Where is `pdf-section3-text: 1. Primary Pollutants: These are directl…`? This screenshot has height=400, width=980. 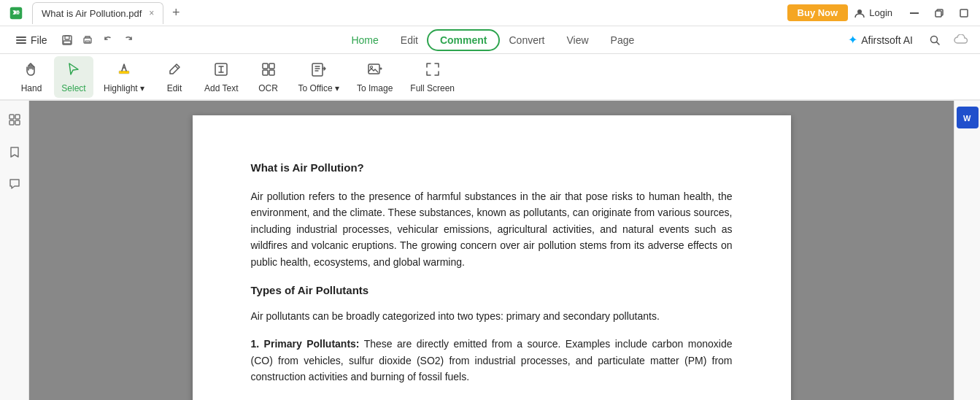
pdf-section3-text: 1. Primary Pollutants: These are directl… is located at coordinates (492, 361).